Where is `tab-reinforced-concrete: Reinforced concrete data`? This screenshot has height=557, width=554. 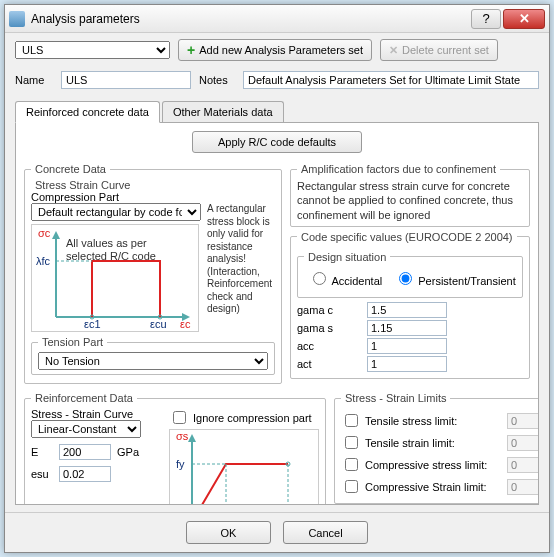
tab-reinforced-concrete: Reinforced concrete data is located at coordinates (88, 112).